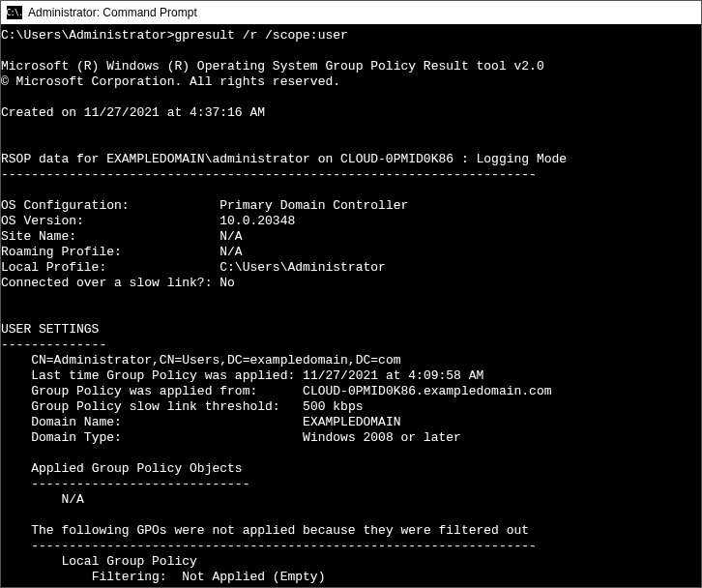 Image resolution: width=702 pixels, height=588 pixels. What do you see at coordinates (155, 406) in the screenshot?
I see `slow-threshold-label: Group Policy slow link threshold:` at bounding box center [155, 406].